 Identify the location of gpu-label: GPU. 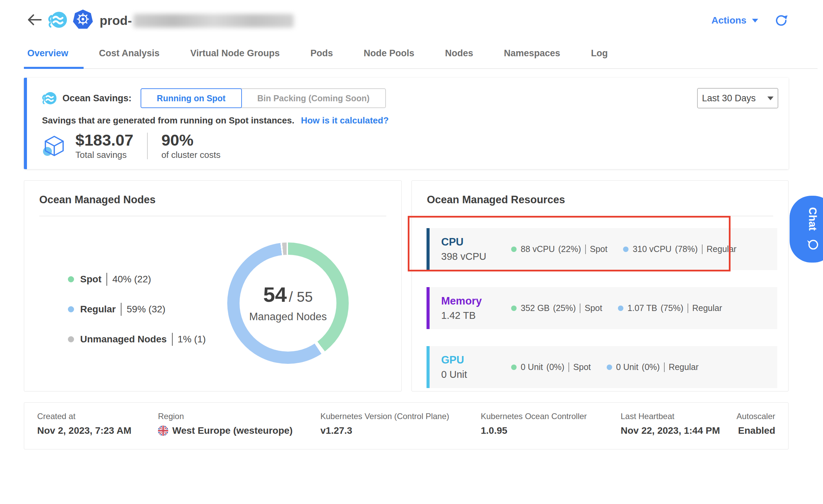
(476, 360).